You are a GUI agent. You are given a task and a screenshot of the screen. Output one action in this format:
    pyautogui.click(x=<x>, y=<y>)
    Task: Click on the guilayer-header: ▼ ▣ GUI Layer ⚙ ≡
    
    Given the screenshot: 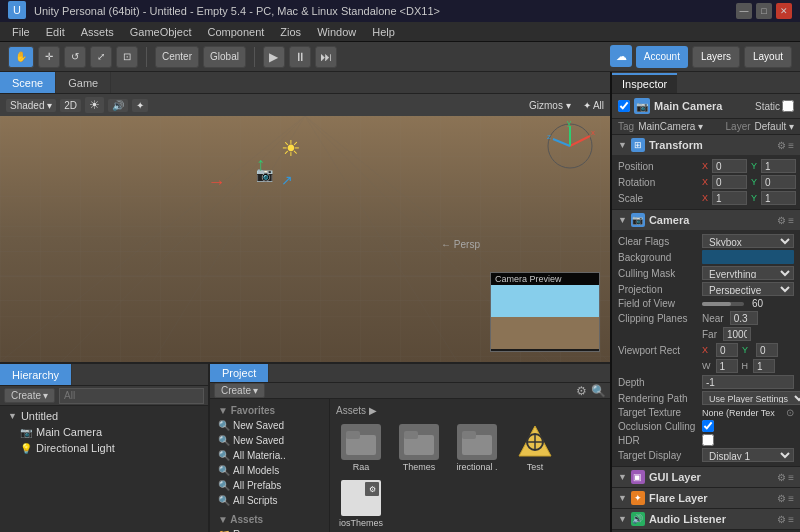 What is the action you would take?
    pyautogui.click(x=706, y=477)
    